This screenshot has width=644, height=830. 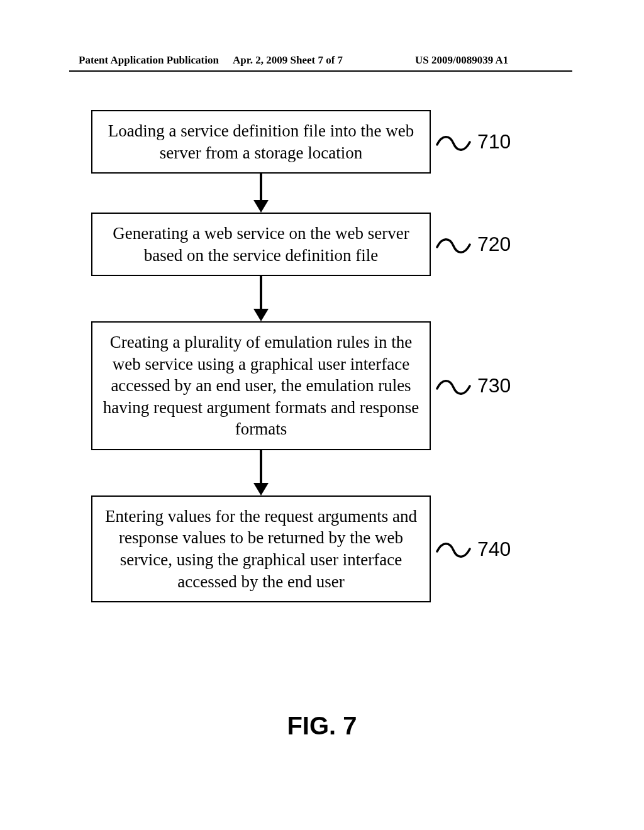 What do you see at coordinates (473, 244) in the screenshot?
I see `ref-connector: 720` at bounding box center [473, 244].